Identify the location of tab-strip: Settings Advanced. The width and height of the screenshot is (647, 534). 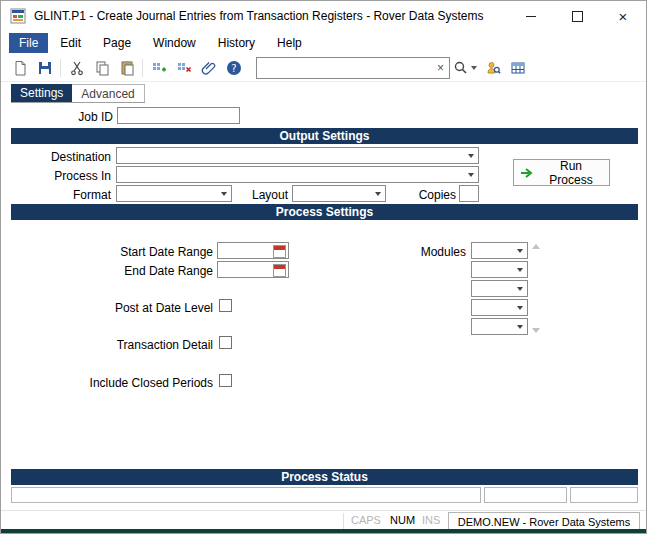
(78, 94).